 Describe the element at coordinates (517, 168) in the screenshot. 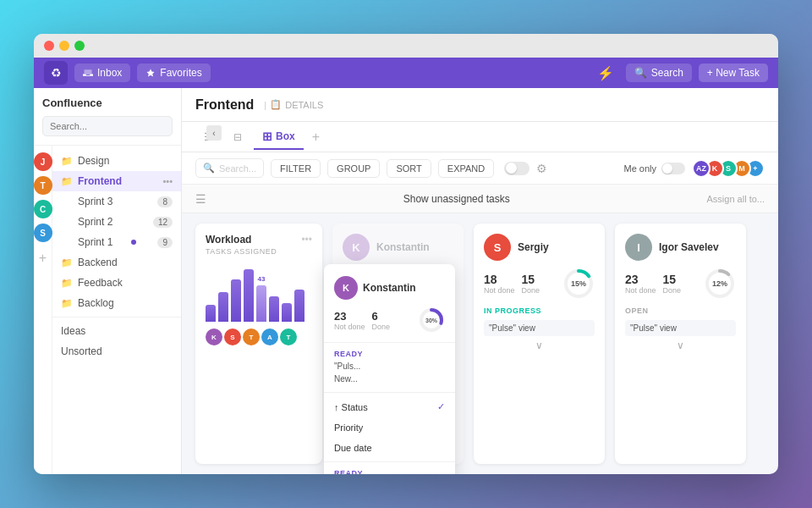

I see `list-toggle` at that location.